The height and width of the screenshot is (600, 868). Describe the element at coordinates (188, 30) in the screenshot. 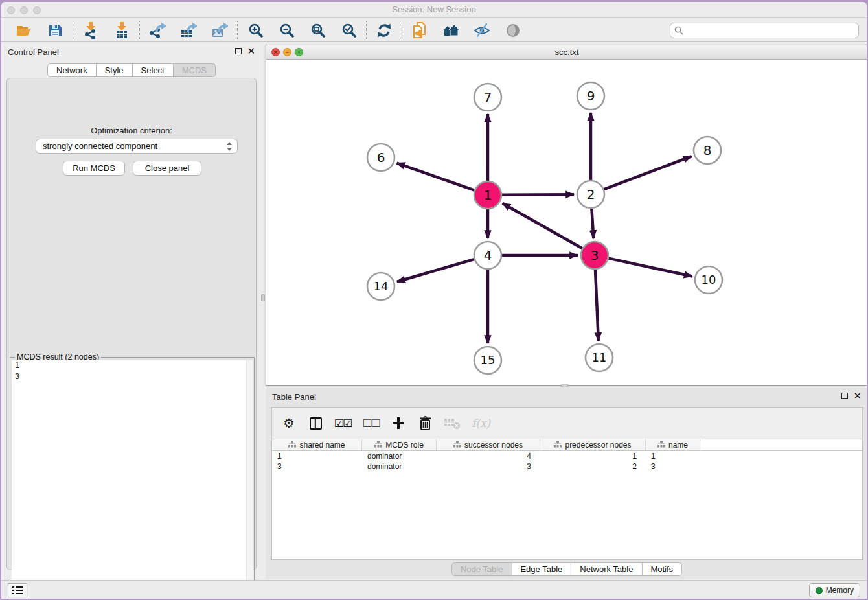

I see `export-table-icon` at that location.